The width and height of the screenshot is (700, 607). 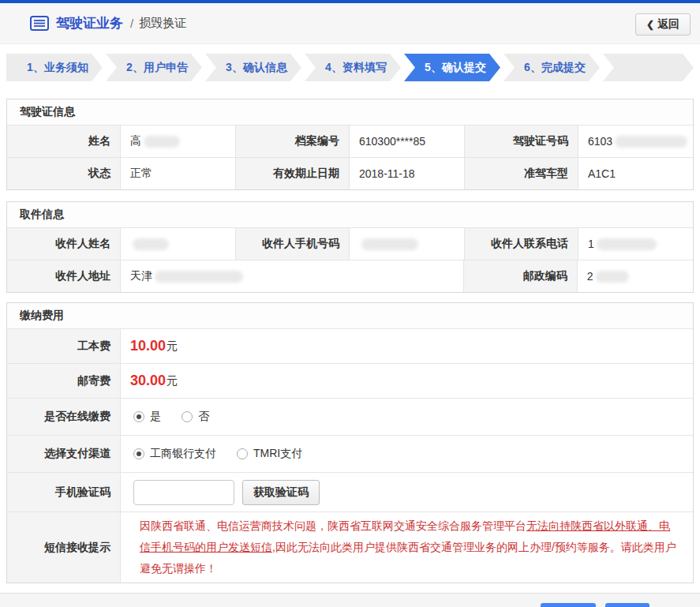 I want to click on sms-code-controls: 获取验证码, so click(x=407, y=493).